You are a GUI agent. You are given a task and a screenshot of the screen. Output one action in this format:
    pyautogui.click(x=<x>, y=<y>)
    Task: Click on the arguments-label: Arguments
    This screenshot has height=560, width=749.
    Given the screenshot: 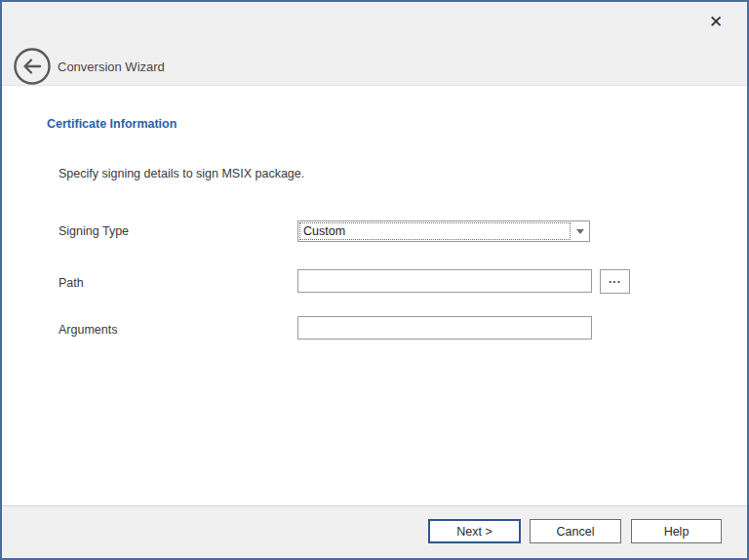 What is the action you would take?
    pyautogui.click(x=88, y=330)
    